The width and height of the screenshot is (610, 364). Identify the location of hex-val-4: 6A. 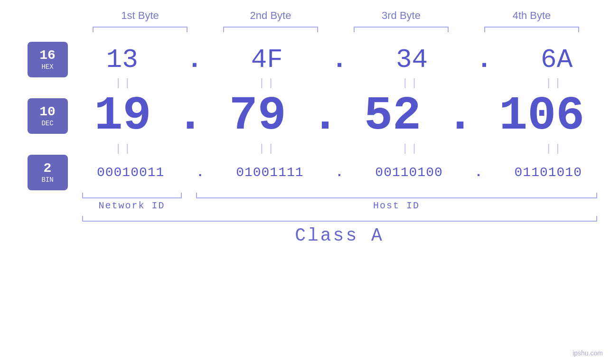
(556, 60).